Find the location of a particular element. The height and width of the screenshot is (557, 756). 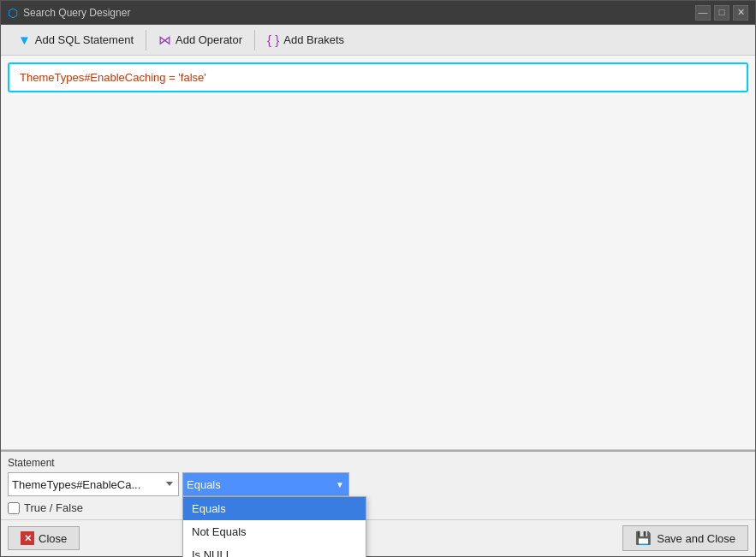

add-sql-button: ▼ Add SQL Statement is located at coordinates (75, 39).